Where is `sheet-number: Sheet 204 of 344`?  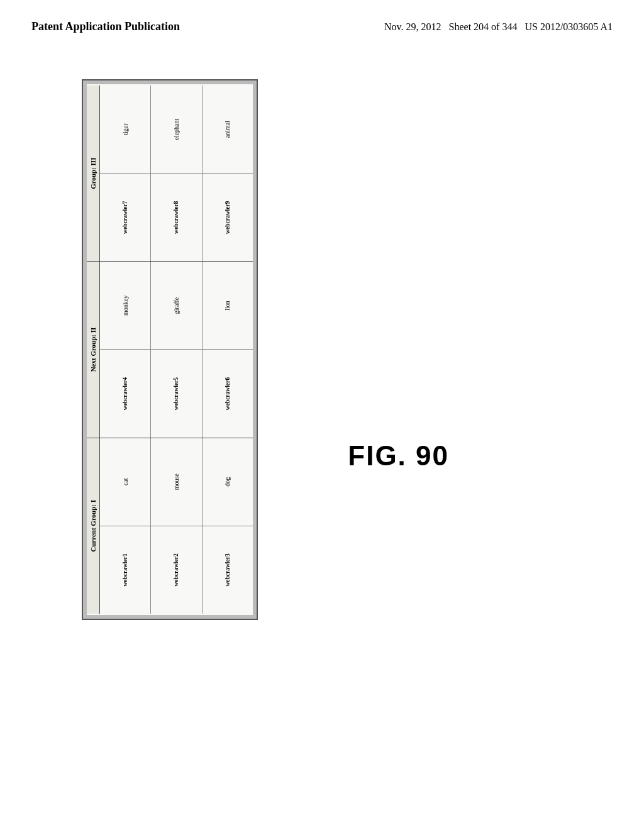
sheet-number: Sheet 204 of 344 is located at coordinates (483, 26).